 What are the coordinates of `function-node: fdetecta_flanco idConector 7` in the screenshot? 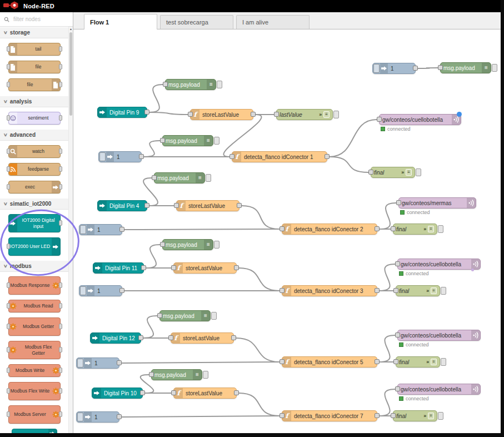 It's located at (330, 416).